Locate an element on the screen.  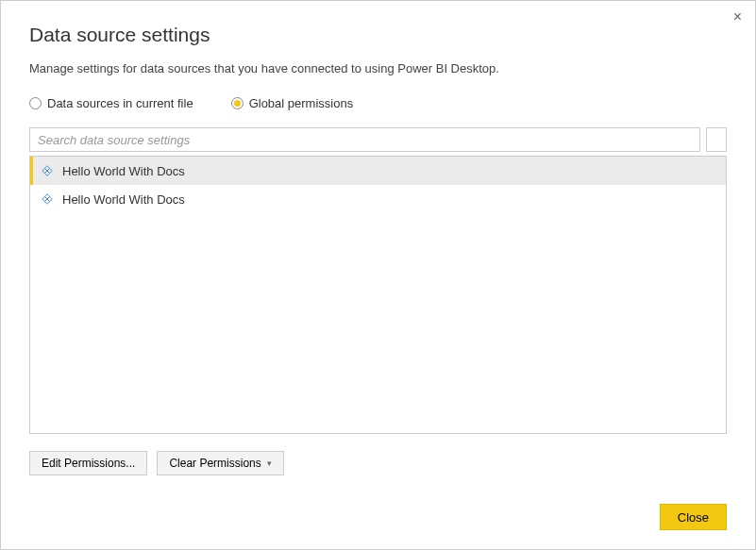
dialog-title: Data source settings is located at coordinates (378, 35).